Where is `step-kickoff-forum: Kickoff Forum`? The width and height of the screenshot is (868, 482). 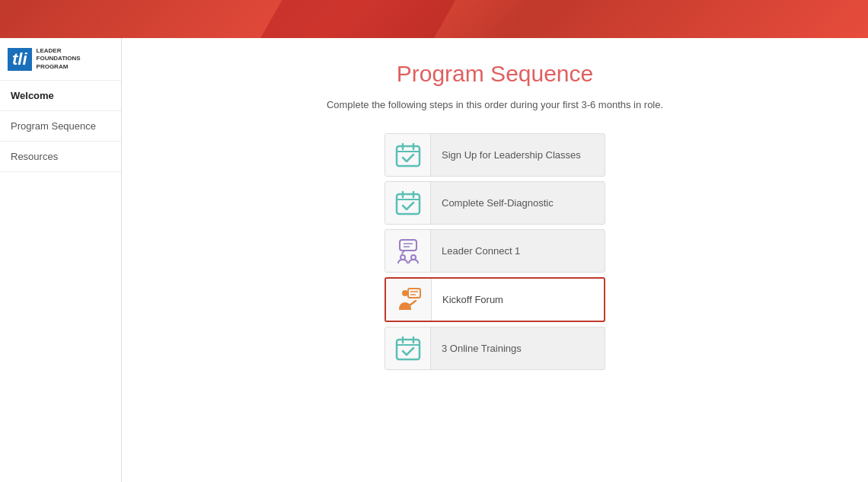
step-kickoff-forum: Kickoff Forum is located at coordinates (495, 300).